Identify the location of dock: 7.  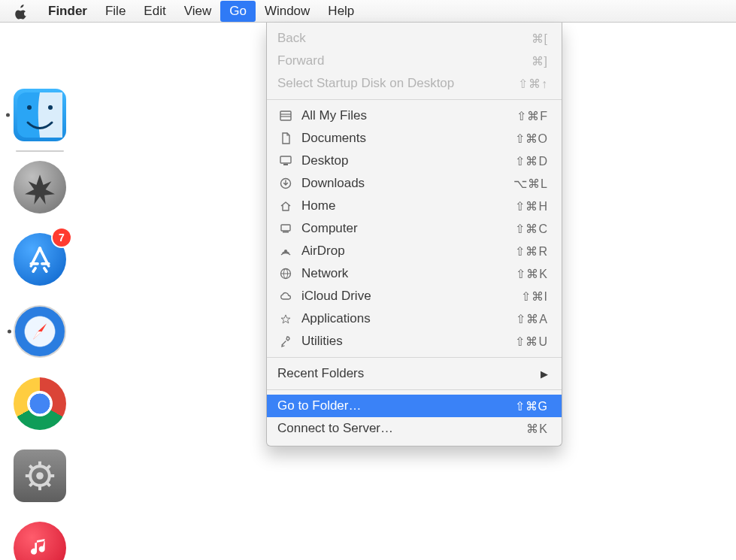
(40, 325).